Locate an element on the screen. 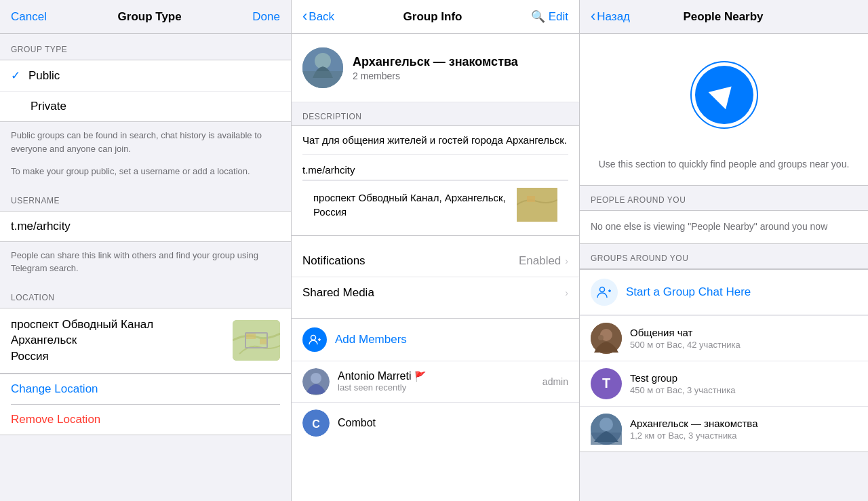 Image resolution: width=868 pixels, height=501 pixels. group-location-text: проспект Обводный Канал, Архангельск, Ро… is located at coordinates (415, 205).